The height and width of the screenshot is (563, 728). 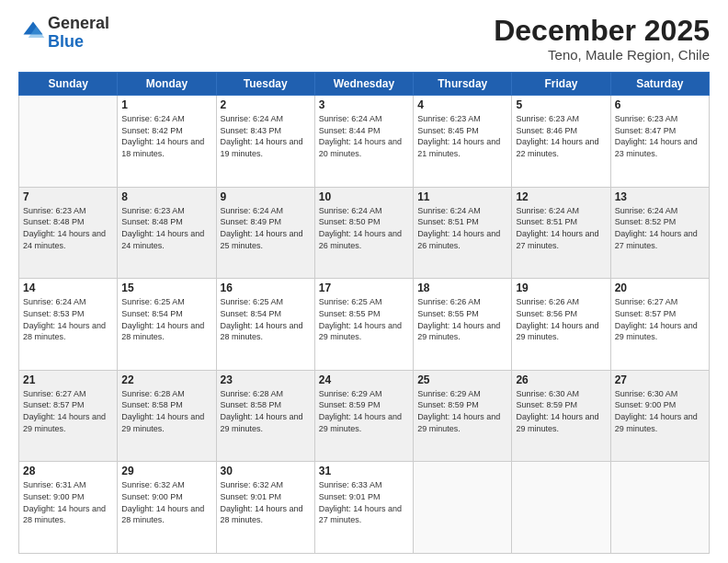 What do you see at coordinates (463, 85) in the screenshot?
I see `header-day-thursday: Thursday` at bounding box center [463, 85].